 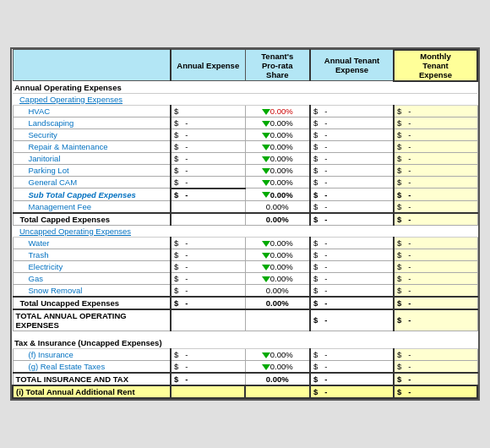 What do you see at coordinates (245, 379) in the screenshot?
I see `row-total-insurance-tax: TOTAL INSURANCE AND TAX $ - 0.00% $ - $ …` at bounding box center [245, 379].